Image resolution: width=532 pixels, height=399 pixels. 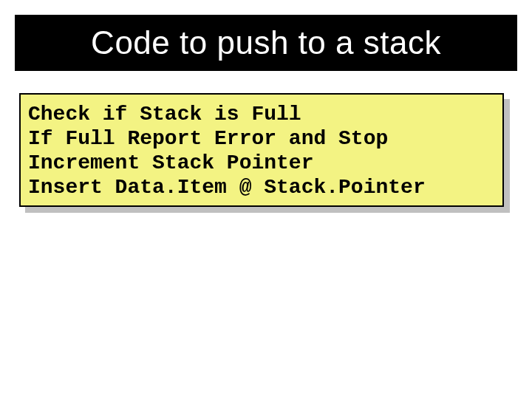 I want to click on code-line-1: Check if Stack is Full, so click(x=165, y=114).